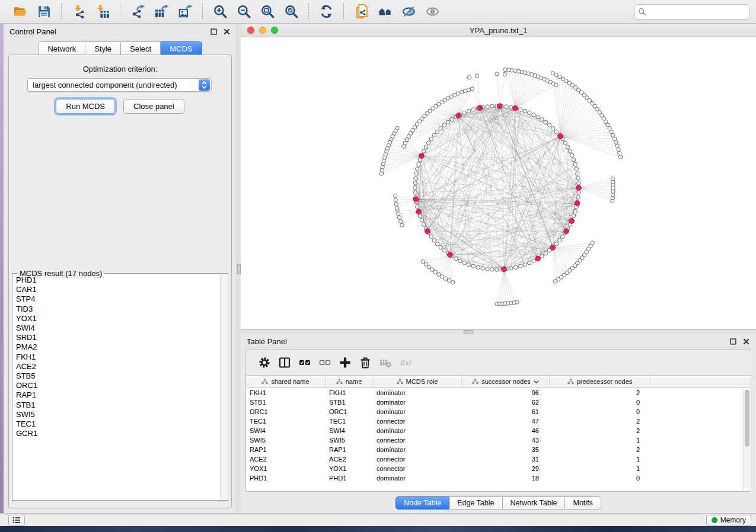 The height and width of the screenshot is (532, 756). Describe the element at coordinates (118, 376) in the screenshot. I see `mcds-result-item: STB5` at that location.